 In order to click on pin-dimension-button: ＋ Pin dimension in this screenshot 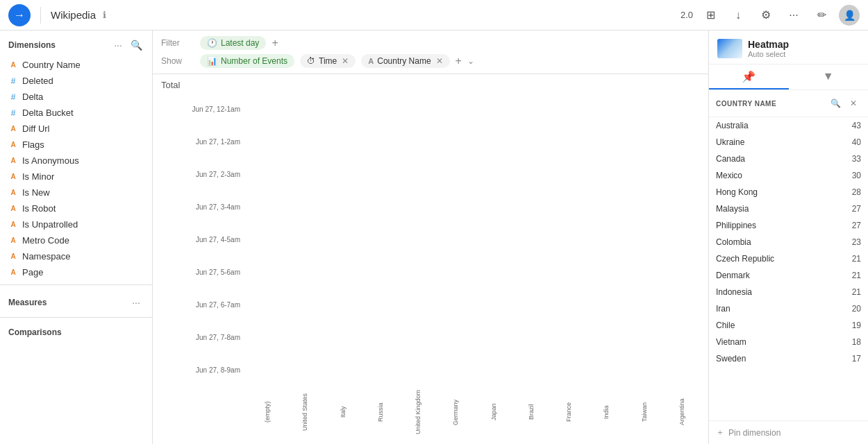, I will do `click(789, 432)`.